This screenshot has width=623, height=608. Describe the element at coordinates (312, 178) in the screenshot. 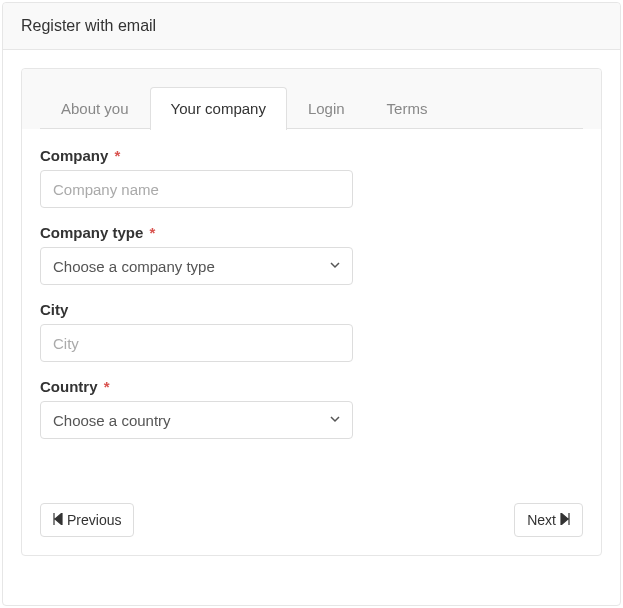

I see `form-group-company: Company *` at that location.